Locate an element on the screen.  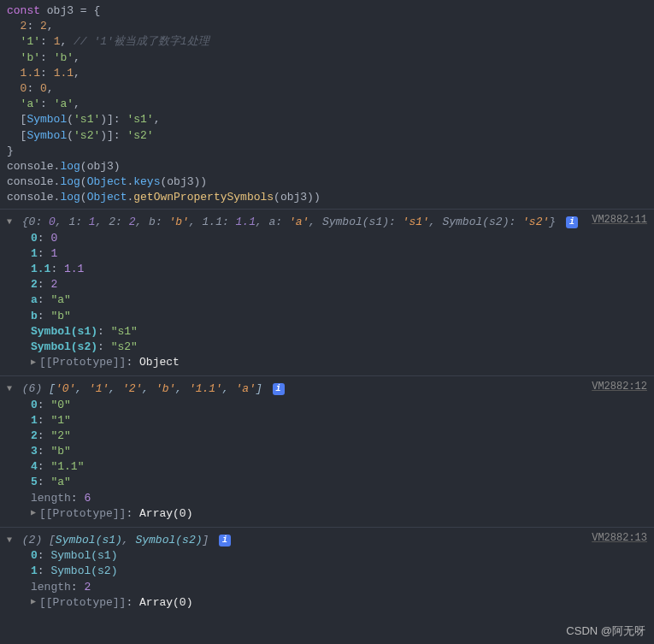
code-line: '1': 1, // '1'被当成了数字1处理 is located at coordinates (327, 42).